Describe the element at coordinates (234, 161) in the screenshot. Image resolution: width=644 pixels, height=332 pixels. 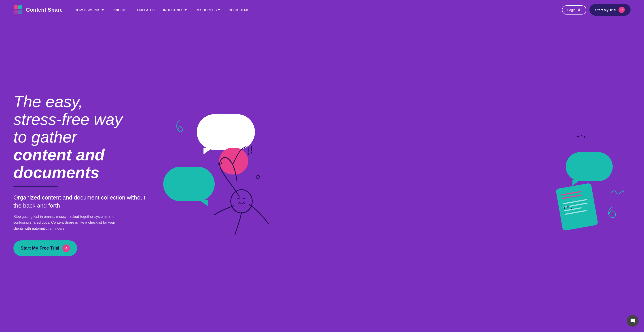
I see `speech-bubble-pink` at that location.